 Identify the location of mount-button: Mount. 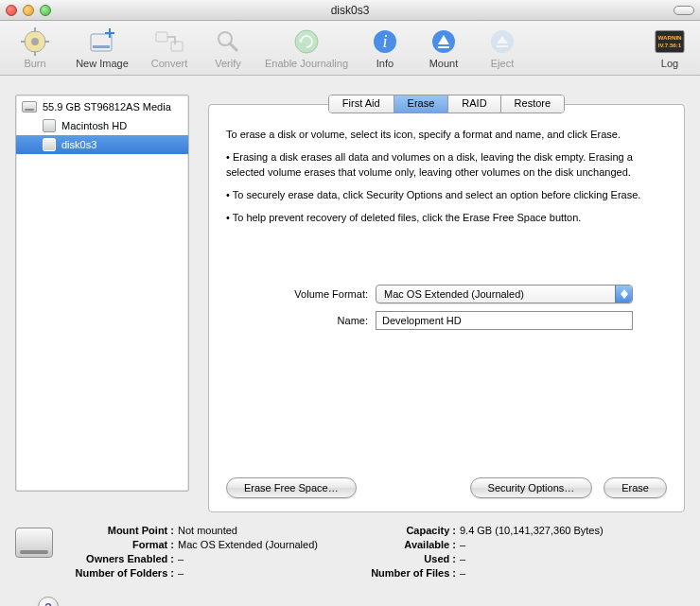
(444, 47).